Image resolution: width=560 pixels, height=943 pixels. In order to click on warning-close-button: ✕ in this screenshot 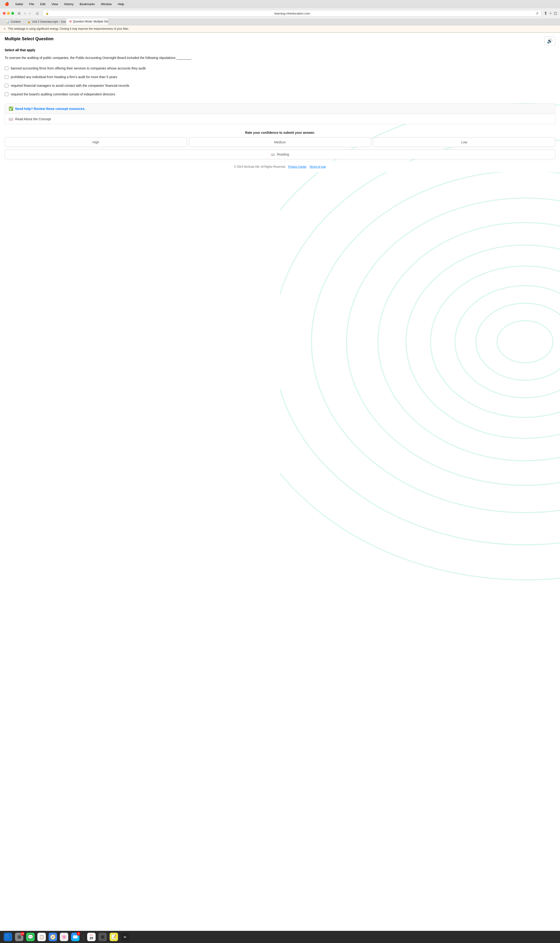, I will do `click(5, 29)`.